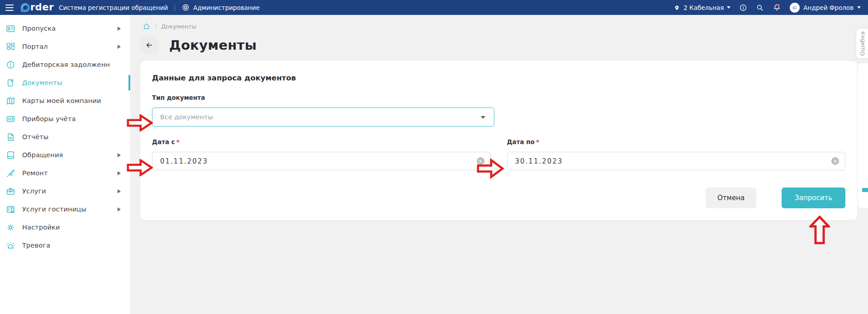 The image size is (868, 314). What do you see at coordinates (865, 190) in the screenshot?
I see `hidden-panel-fragment` at bounding box center [865, 190].